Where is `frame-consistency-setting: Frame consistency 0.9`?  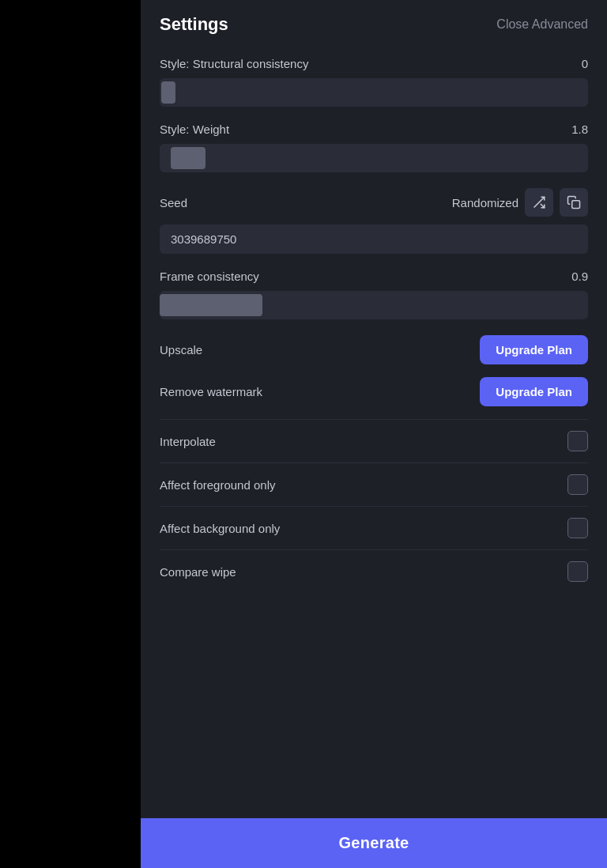 frame-consistency-setting: Frame consistency 0.9 is located at coordinates (374, 294).